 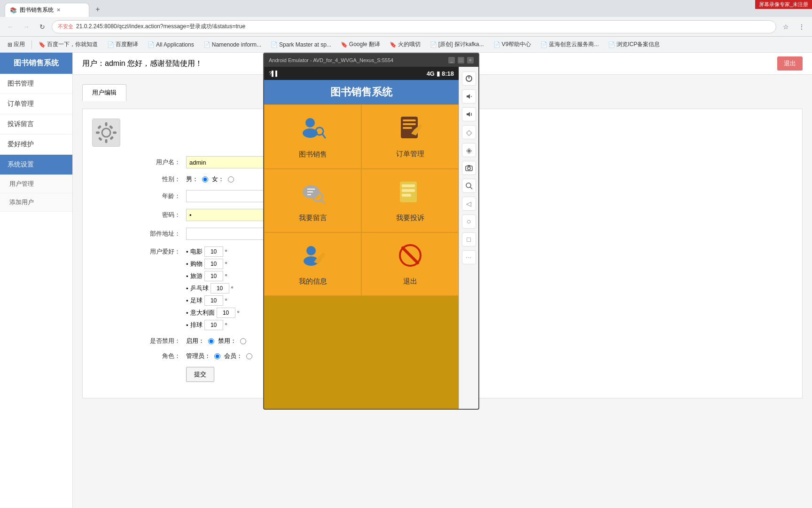 What do you see at coordinates (36, 63) in the screenshot?
I see `sidebar-app-title: 图书销售系统` at bounding box center [36, 63].